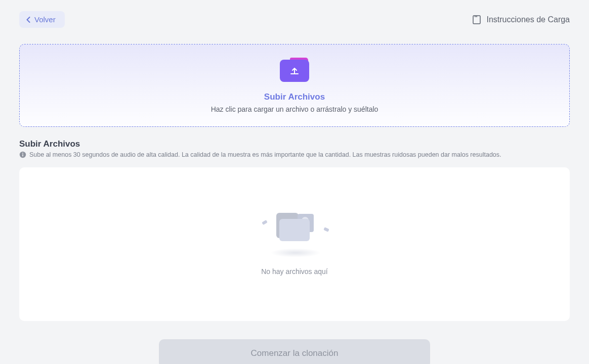  Describe the element at coordinates (294, 271) in the screenshot. I see `empty-state-text: No hay archivos aquí` at that location.